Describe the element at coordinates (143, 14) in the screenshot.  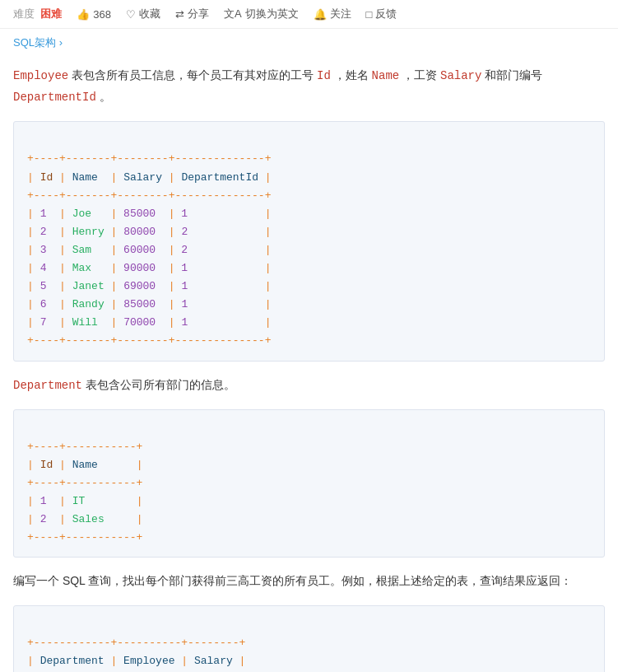
I see `collect-button: ♡ 收藏` at that location.